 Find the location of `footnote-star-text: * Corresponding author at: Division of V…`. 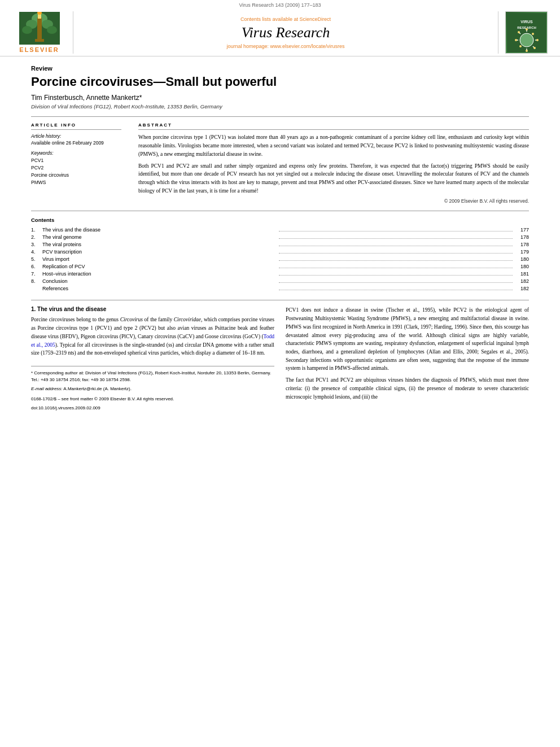

footnote-star-text: * Corresponding author at: Division of V… is located at coordinates (152, 377).